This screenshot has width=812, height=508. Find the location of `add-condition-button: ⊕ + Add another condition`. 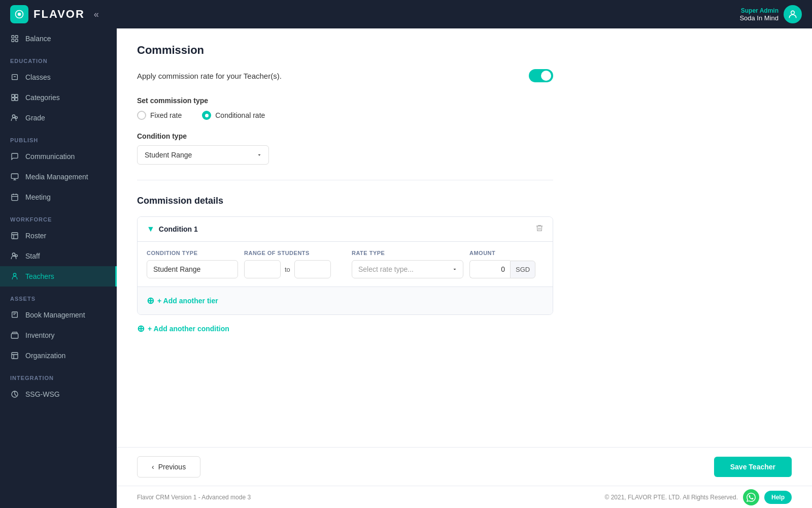

add-condition-button: ⊕ + Add another condition is located at coordinates (183, 329).